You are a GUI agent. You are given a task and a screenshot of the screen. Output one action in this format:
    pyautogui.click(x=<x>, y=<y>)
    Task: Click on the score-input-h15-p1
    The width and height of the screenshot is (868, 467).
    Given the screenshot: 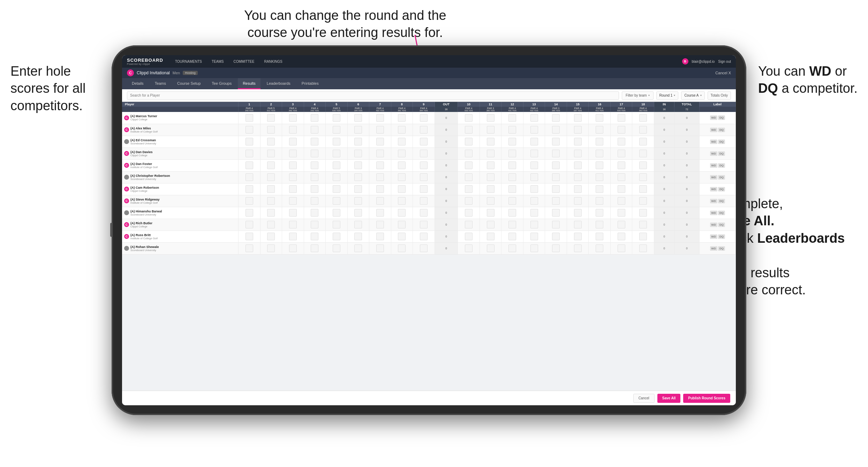 What is the action you would take?
    pyautogui.click(x=578, y=130)
    